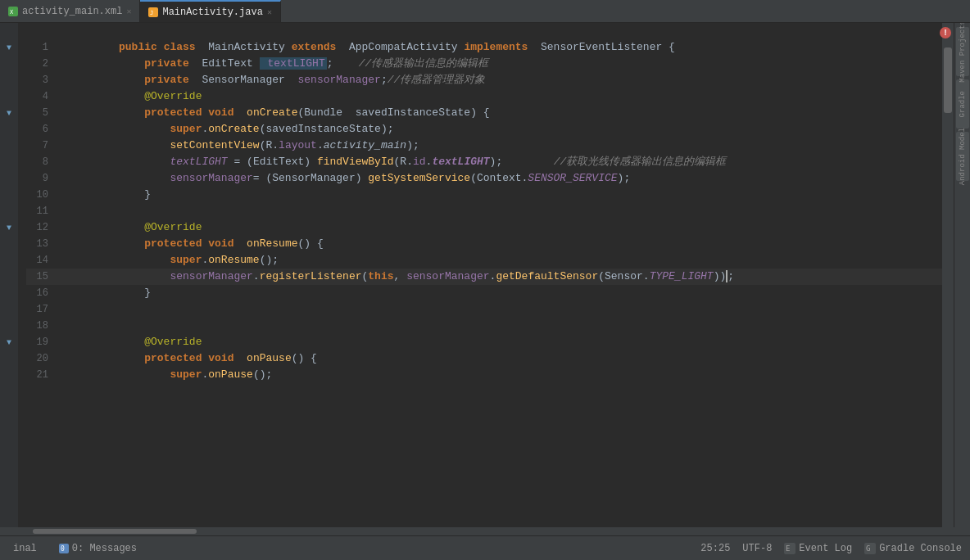 This screenshot has width=970, height=560. What do you see at coordinates (757, 549) in the screenshot?
I see `encoding-indicator: UTF-8` at bounding box center [757, 549].